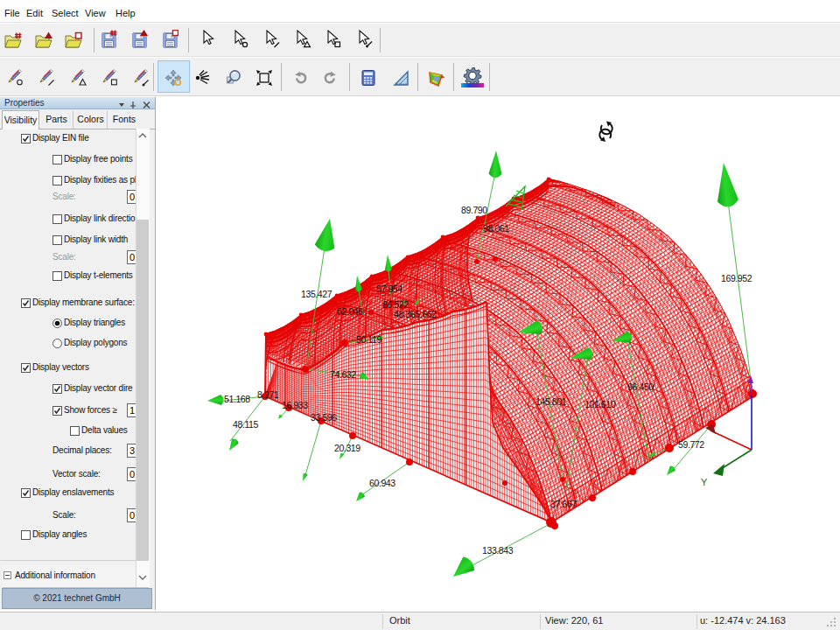 The image size is (840, 630). I want to click on svg-text: 8.271, so click(268, 395).